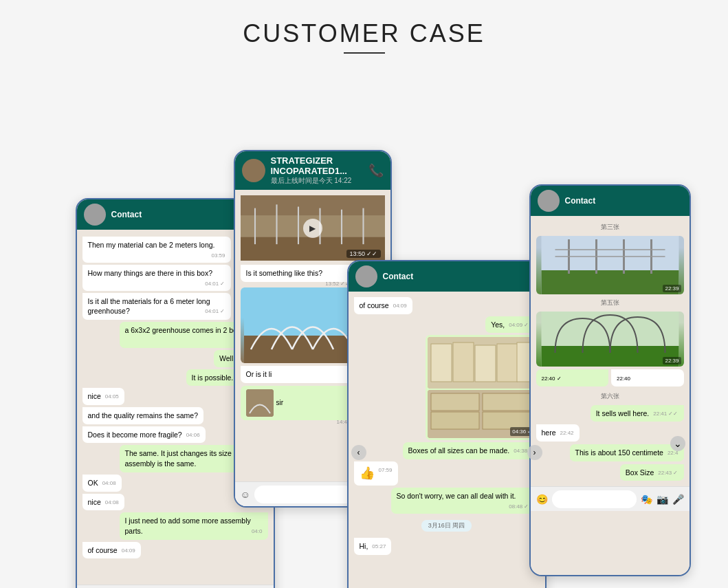 This screenshot has height=588, width=728. What do you see at coordinates (313, 228) in the screenshot?
I see `play-button: ▶` at bounding box center [313, 228].